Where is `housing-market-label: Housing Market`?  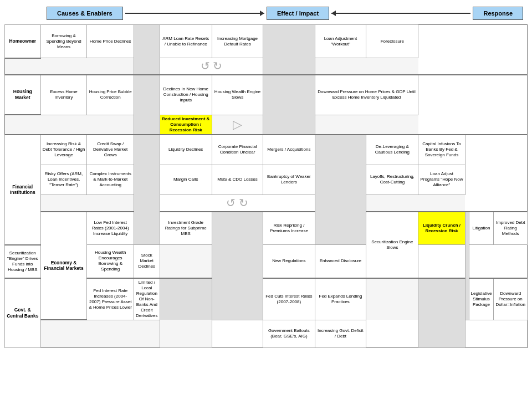 housing-market-label: Housing Market is located at coordinates (23, 95).